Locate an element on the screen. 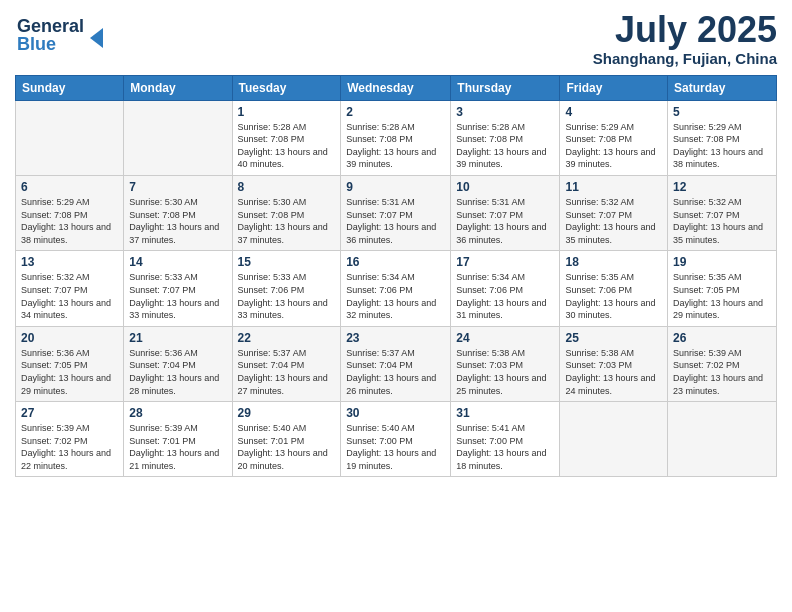  calendar-header-row: Sunday Monday Tuesday Wednesday Thursday… is located at coordinates (396, 88).